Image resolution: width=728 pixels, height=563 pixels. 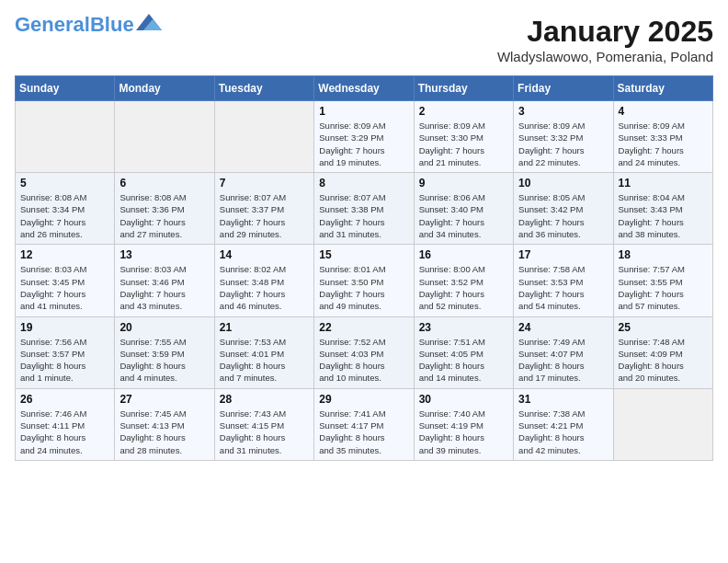 What do you see at coordinates (64, 183) in the screenshot?
I see `day-number: 5` at bounding box center [64, 183].